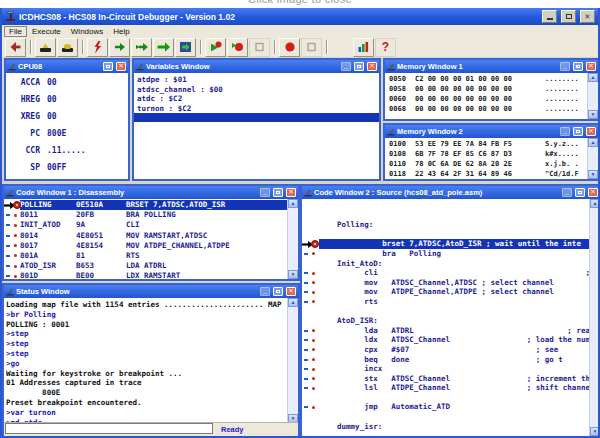  Describe the element at coordinates (446, 350) in the screenshot. I see `source-line: cpx #$07 ; see` at that location.